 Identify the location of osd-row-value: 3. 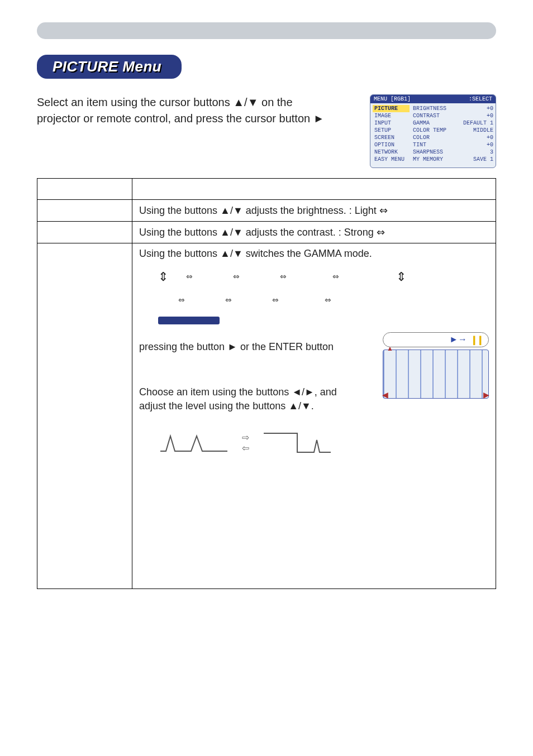
(492, 152).